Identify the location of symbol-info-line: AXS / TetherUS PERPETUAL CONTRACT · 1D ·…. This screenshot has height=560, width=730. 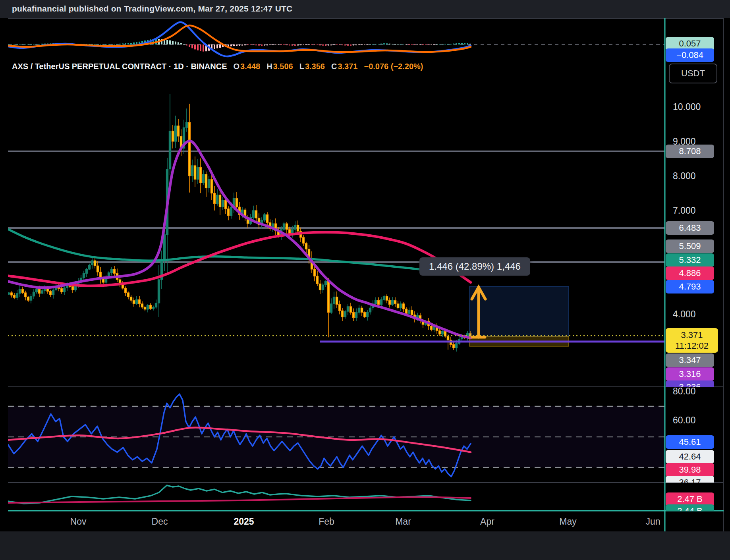
(218, 67).